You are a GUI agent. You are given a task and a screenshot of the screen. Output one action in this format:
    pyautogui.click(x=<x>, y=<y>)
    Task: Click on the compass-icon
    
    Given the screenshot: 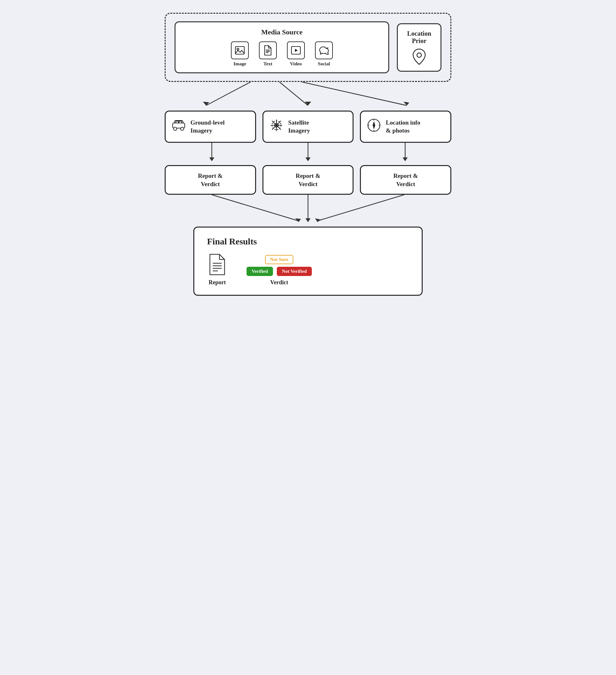 What is the action you would take?
    pyautogui.click(x=374, y=127)
    